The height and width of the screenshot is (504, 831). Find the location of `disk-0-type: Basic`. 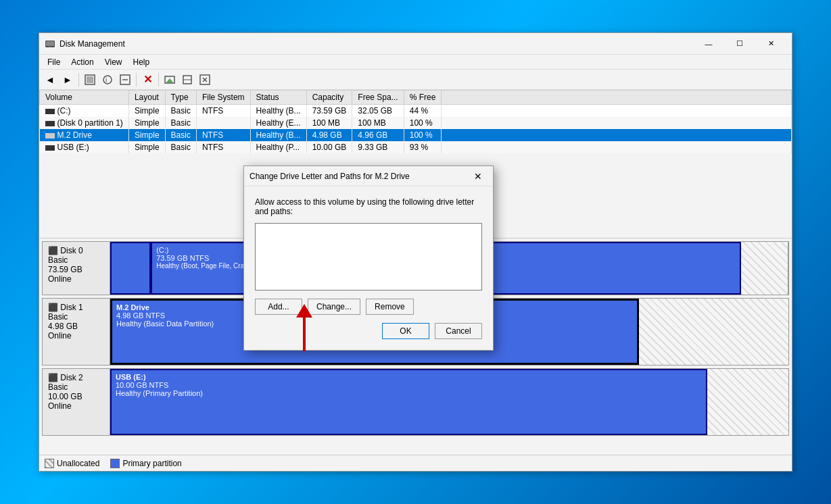

disk-0-type: Basic is located at coordinates (76, 260).